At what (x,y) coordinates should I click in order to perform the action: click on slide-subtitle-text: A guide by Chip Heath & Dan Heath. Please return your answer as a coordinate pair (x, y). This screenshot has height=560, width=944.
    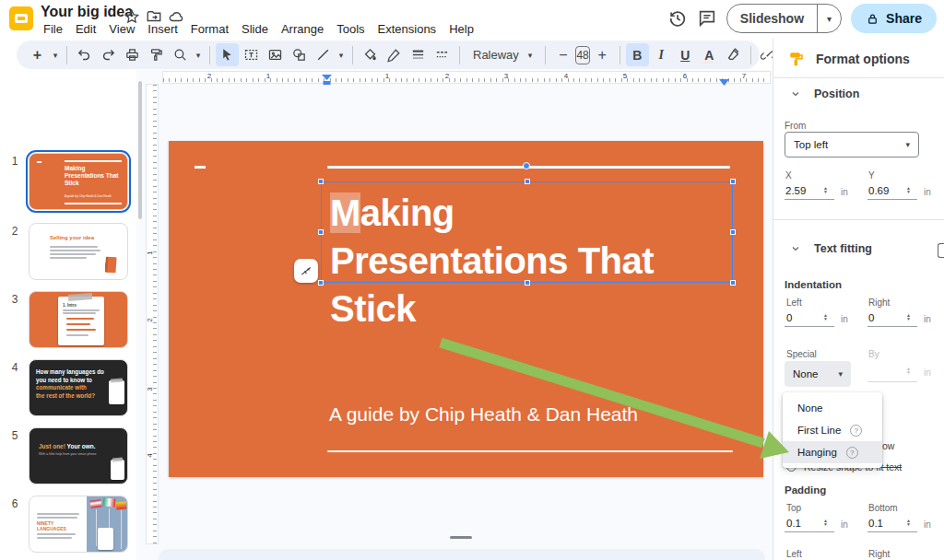
    Looking at the image, I should click on (483, 414).